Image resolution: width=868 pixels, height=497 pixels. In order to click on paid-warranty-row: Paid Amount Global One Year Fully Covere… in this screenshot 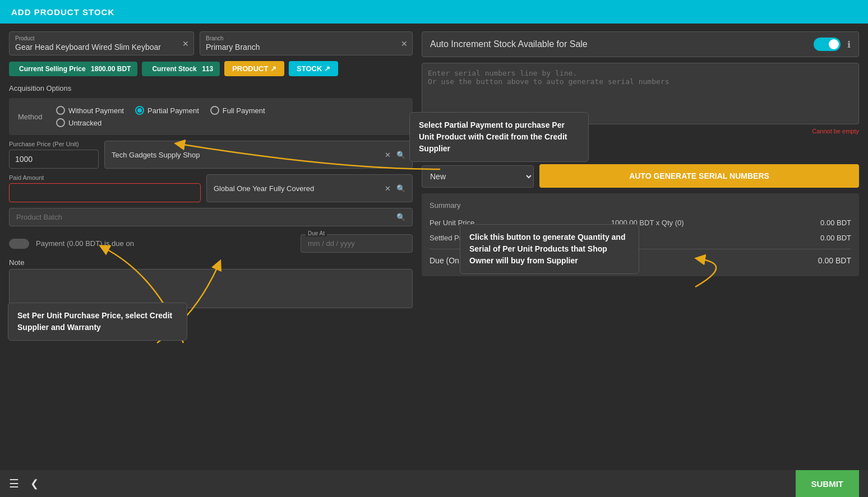, I will do `click(211, 188)`.